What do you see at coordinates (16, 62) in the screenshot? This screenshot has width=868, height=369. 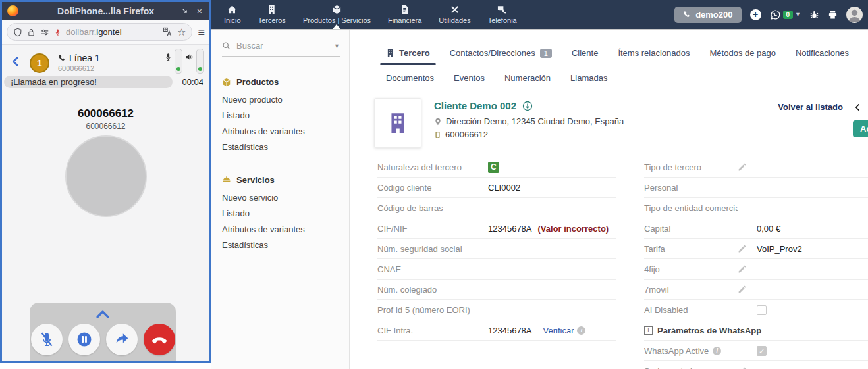 I see `back-button` at bounding box center [16, 62].